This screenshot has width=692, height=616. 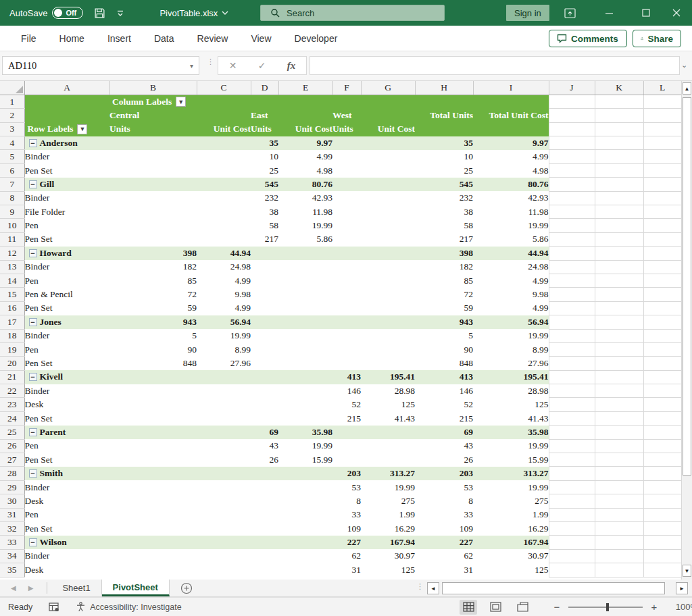 I want to click on cell-A21: −Kivell, so click(x=67, y=377).